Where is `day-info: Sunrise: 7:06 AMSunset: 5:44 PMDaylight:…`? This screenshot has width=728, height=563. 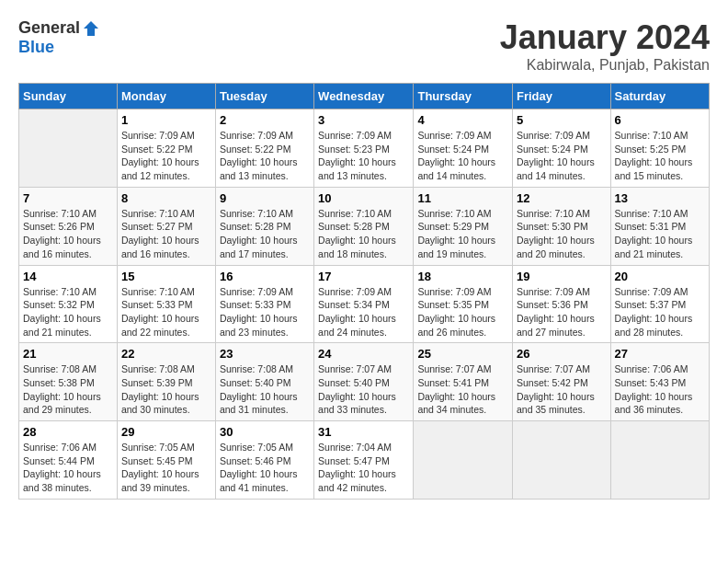
day-info: Sunrise: 7:06 AMSunset: 5:44 PMDaylight:… is located at coordinates (68, 467).